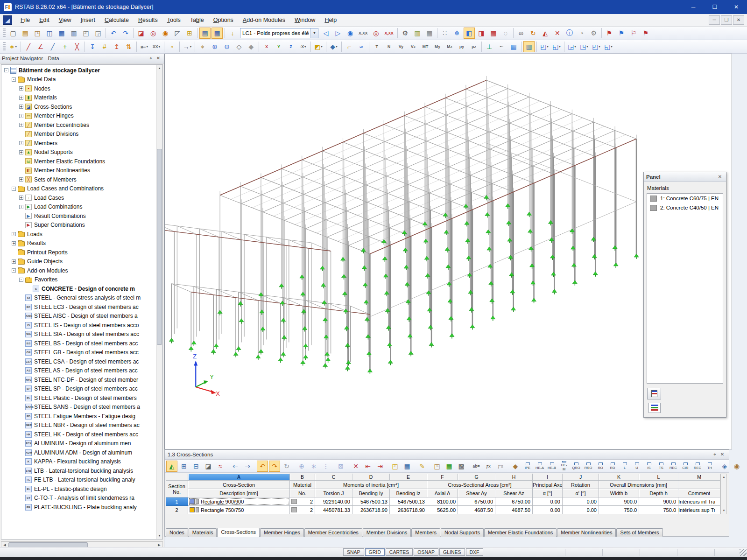  Describe the element at coordinates (282, 532) in the screenshot. I see `table-tab-member-hinges: Member Hinges` at that location.